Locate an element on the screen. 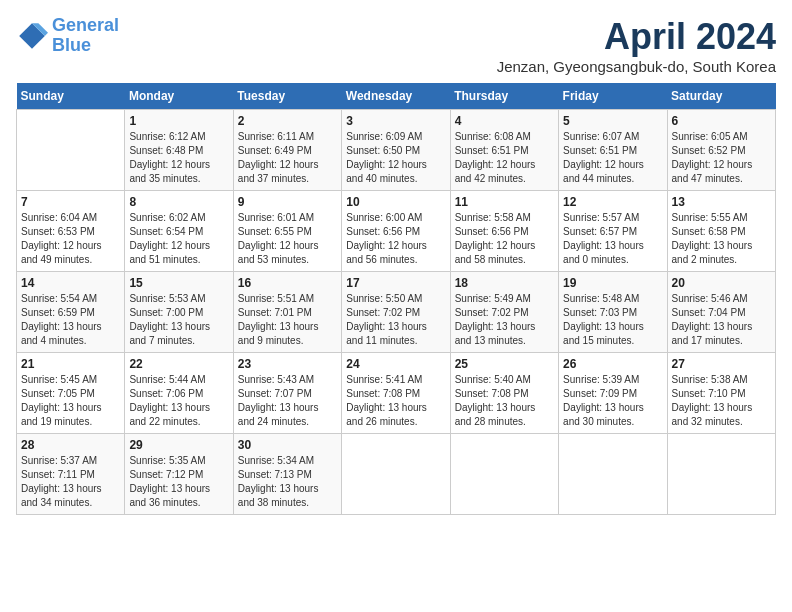  day-info: Sunrise: 5:43 AMSunset: 7:07 PMDaylight:… is located at coordinates (288, 401).